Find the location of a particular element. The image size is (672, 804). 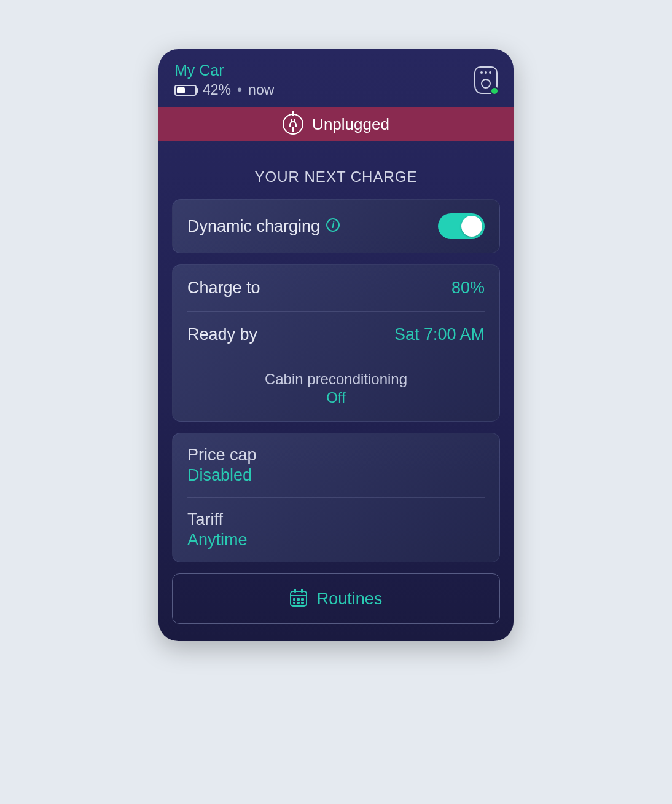

status-banner: Unplugged is located at coordinates (336, 124).